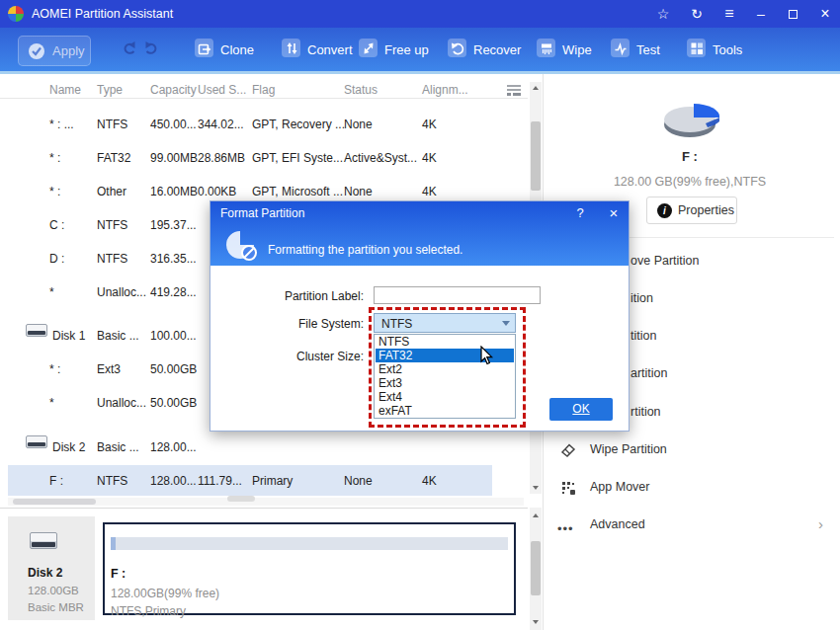 The width and height of the screenshot is (840, 630). I want to click on recover-icon, so click(457, 47).